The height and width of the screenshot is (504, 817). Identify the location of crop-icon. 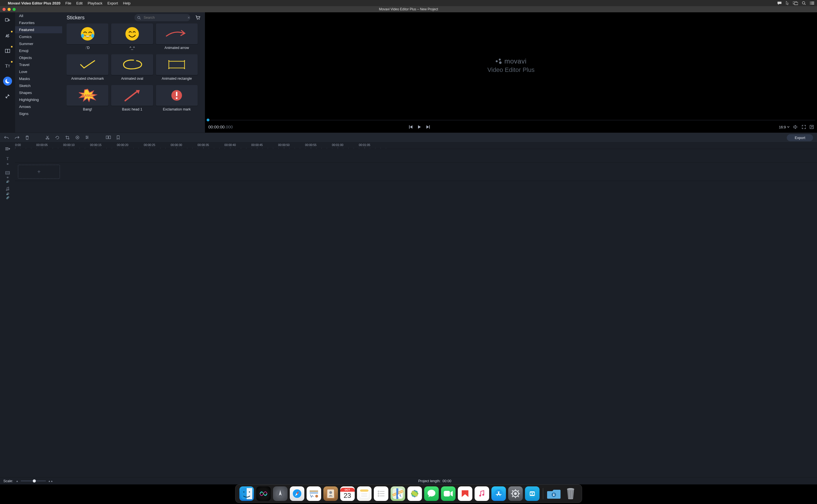
(67, 138).